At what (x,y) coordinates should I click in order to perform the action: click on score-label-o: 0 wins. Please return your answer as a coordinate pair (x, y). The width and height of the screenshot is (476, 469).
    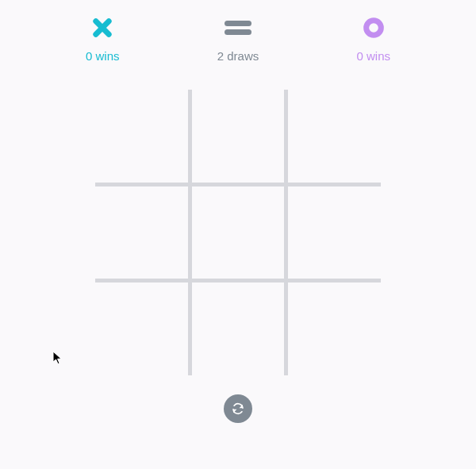
    Looking at the image, I should click on (373, 56).